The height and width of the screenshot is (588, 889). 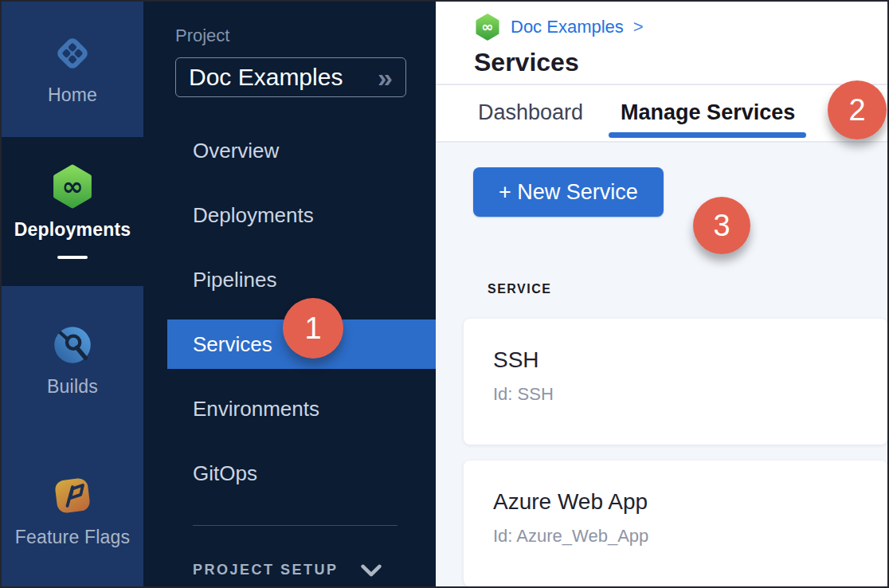 What do you see at coordinates (257, 410) in the screenshot?
I see `sidebar-item-label: Environments` at bounding box center [257, 410].